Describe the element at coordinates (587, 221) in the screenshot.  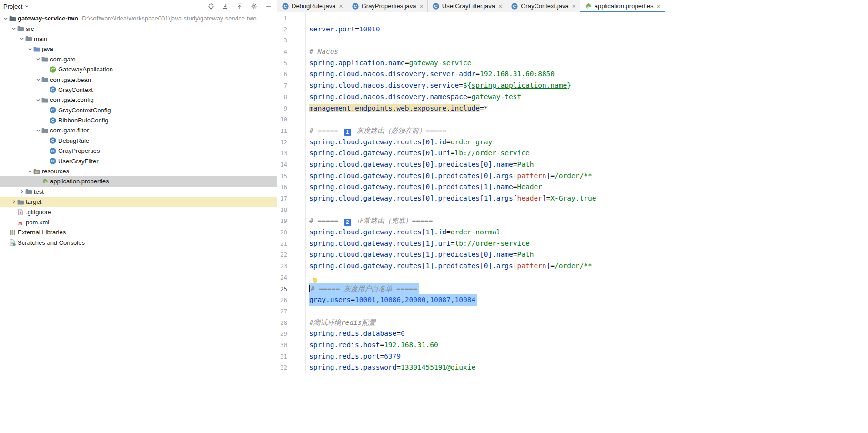
I see `code-line-content: # ===== 2 正常路由（兜底）=====` at that location.